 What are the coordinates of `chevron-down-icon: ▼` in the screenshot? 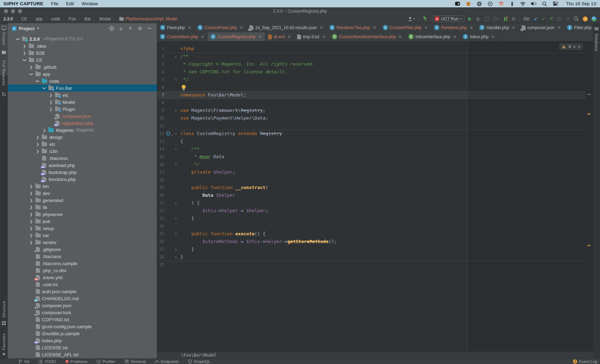 It's located at (38, 28).